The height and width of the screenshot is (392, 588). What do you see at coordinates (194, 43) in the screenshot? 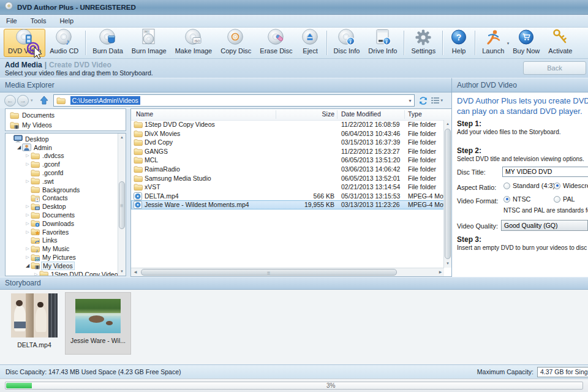
I see `toolbar-button-make-image: ISOMake Image` at bounding box center [194, 43].